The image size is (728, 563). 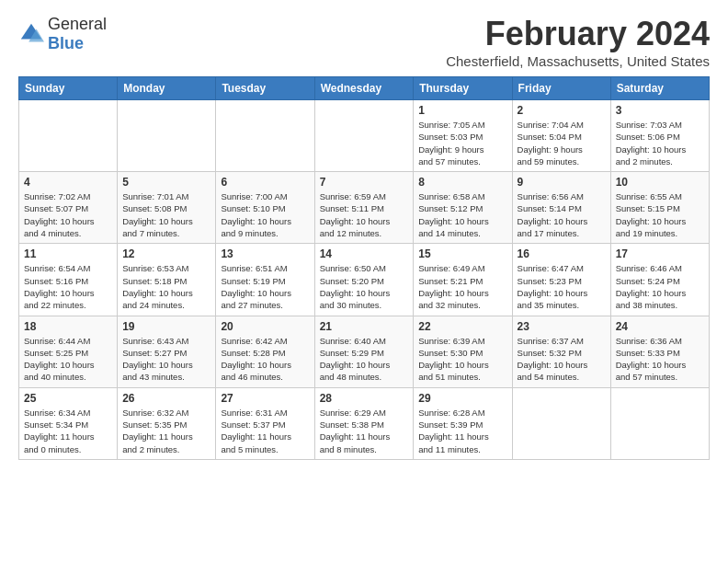 I want to click on calendar-cell: 19Sunrise: 6:43 AM Sunset: 5:27 PM Dayli…, so click(x=167, y=351).